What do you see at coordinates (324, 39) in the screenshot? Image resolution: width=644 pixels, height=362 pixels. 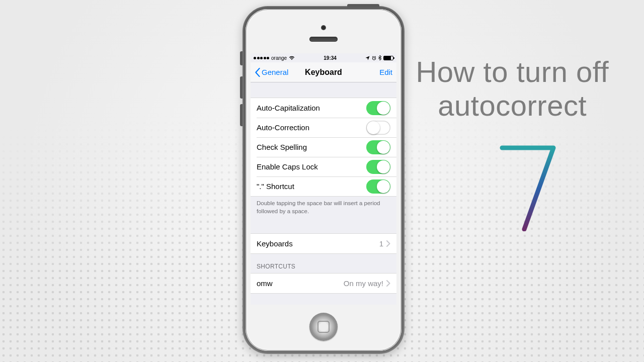 I see `earpiece-speaker` at bounding box center [324, 39].